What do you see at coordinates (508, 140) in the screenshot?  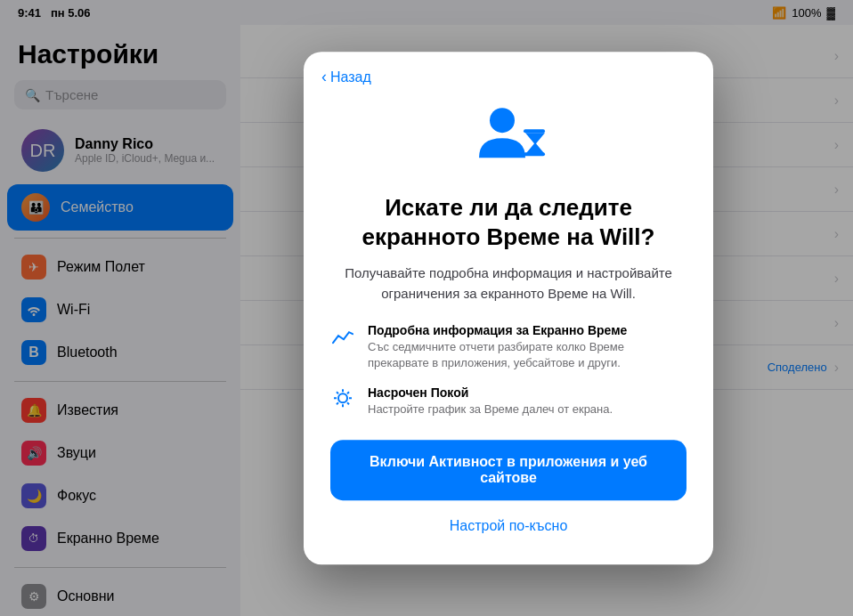 I see `modal-icon-area` at bounding box center [508, 140].